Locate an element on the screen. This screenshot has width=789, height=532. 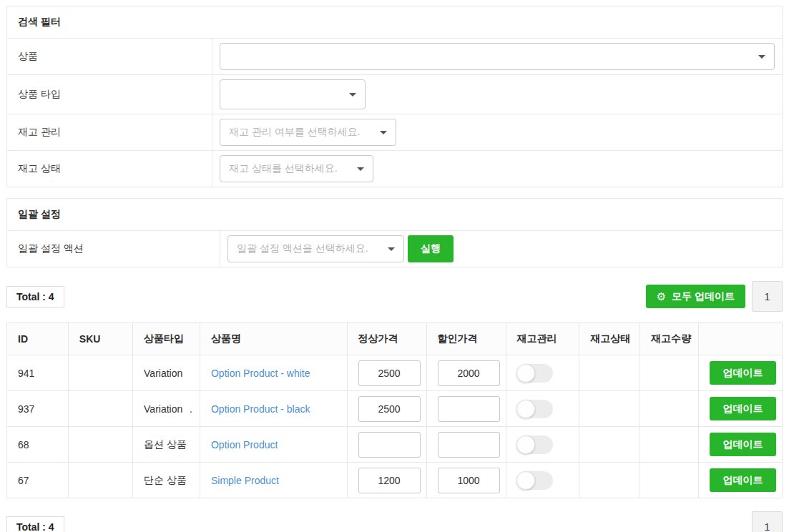
product-link: Option Product - black is located at coordinates (260, 409).